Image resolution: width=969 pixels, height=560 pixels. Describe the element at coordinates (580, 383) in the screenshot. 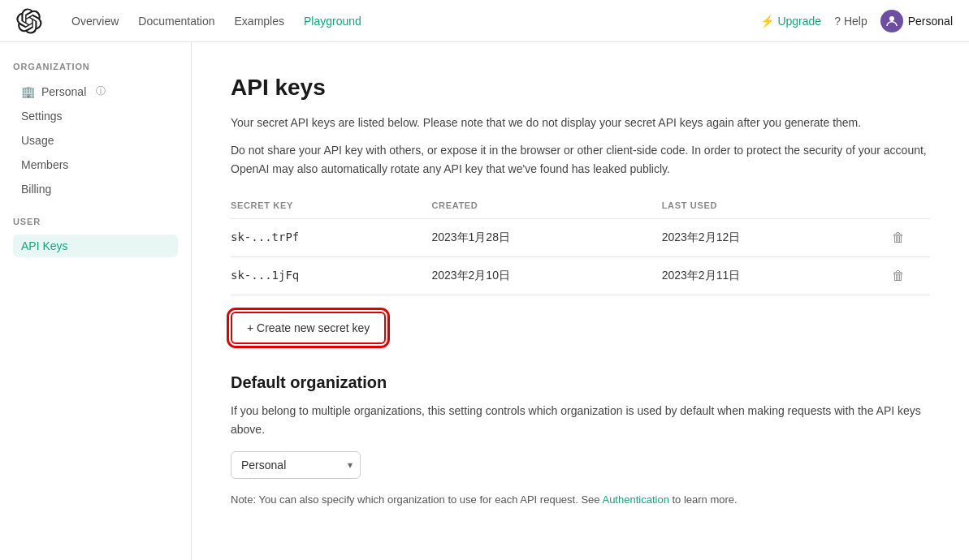

I see `default-org-title: Default organization` at that location.